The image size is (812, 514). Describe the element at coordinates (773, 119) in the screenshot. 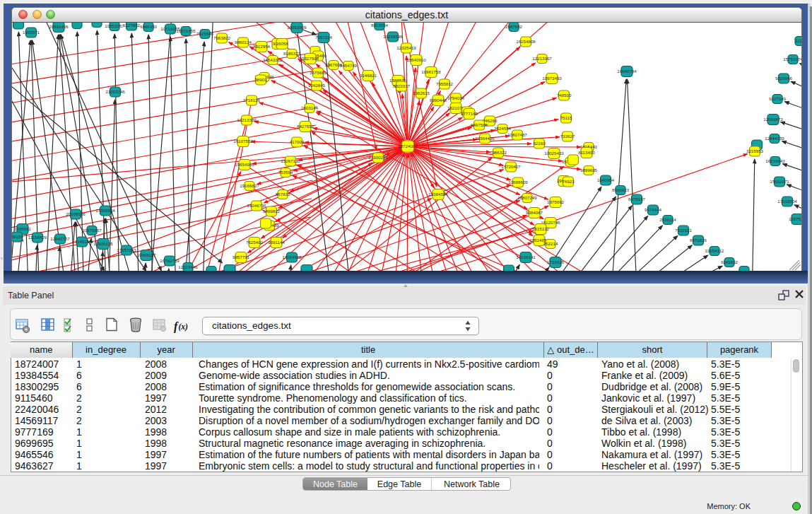

I see `svg-text: 12093873` at that location.